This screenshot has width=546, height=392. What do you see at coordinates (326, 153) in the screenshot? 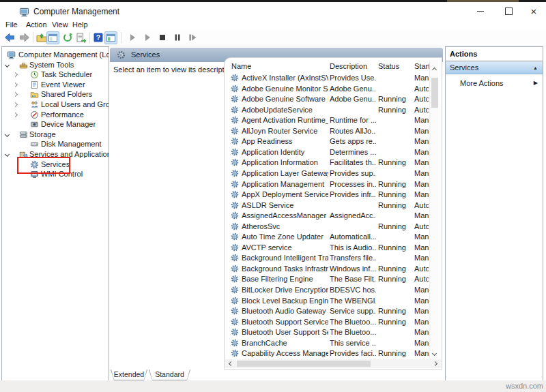
I see `service-row: Application IdentityDetermines ...Manu` at bounding box center [326, 153].